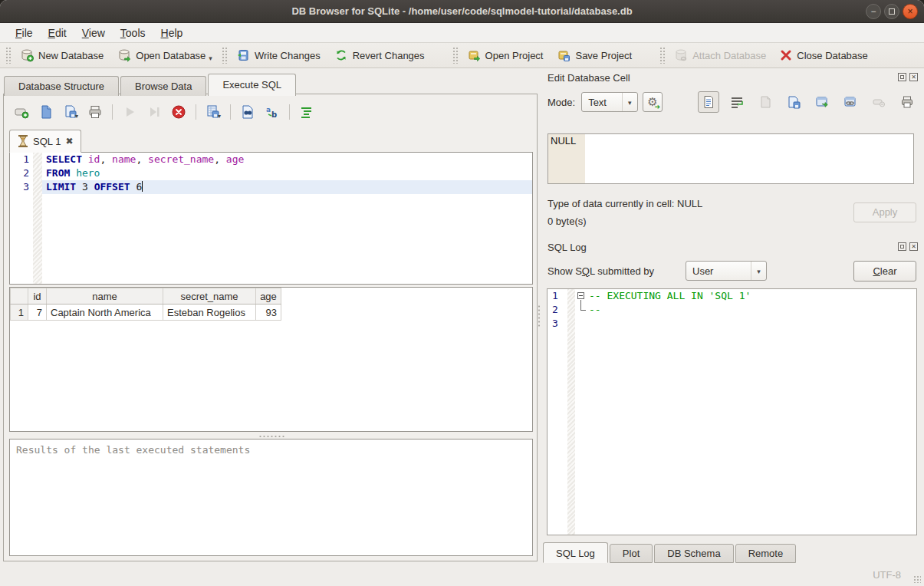  I want to click on log-line: 1-- EXECUTING ALL IN 'SQL 1', so click(732, 296).